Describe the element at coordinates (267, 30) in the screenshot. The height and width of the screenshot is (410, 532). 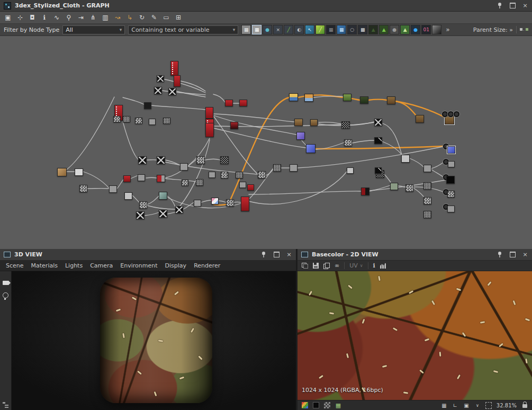
I see `filter-droplet-icon: ●` at that location.